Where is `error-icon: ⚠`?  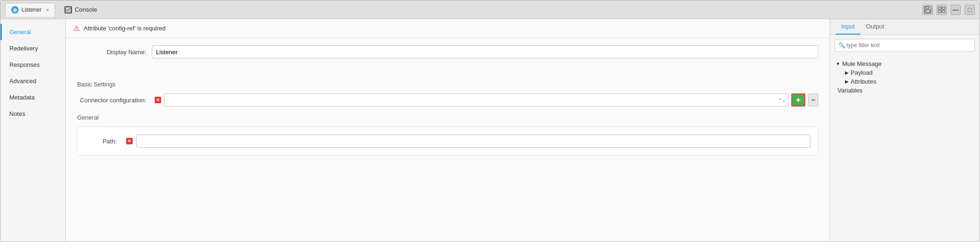
error-icon: ⚠ is located at coordinates (77, 28).